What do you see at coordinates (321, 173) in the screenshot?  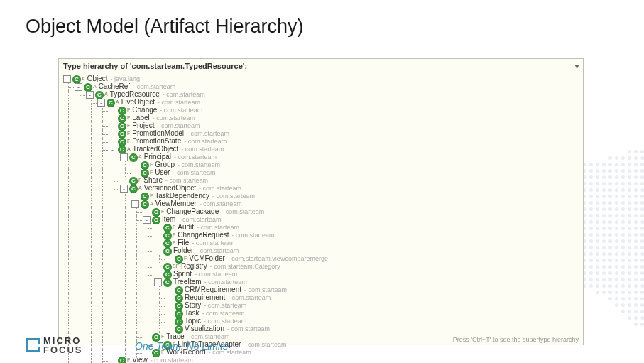 I see `tree-node: CFUser - com.starteam` at bounding box center [321, 173].